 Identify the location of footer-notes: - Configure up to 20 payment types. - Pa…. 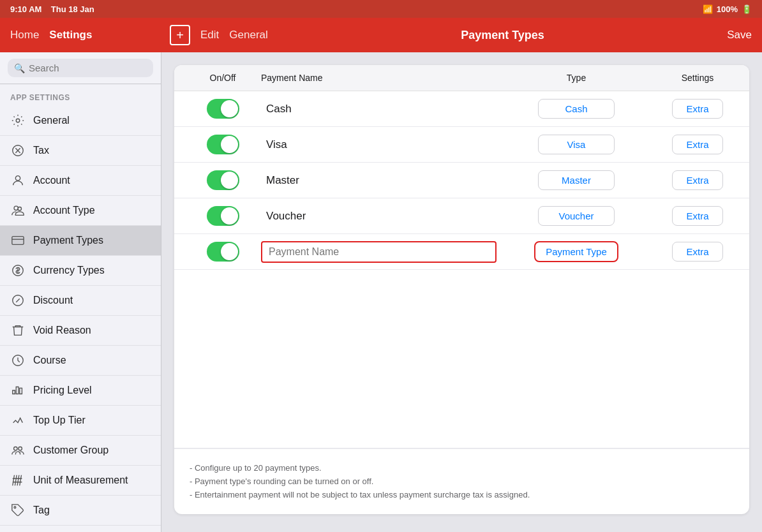
(462, 481).